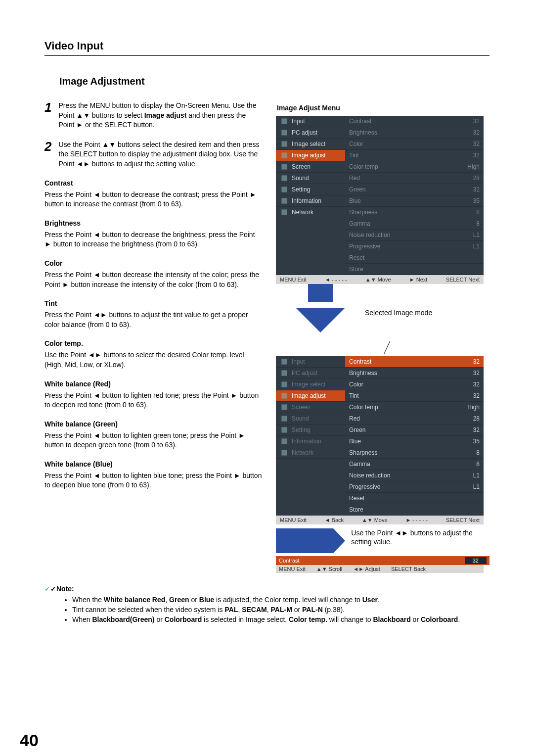 The height and width of the screenshot is (756, 534). What do you see at coordinates (380, 200) in the screenshot?
I see `osd-panel-1: InputPC adjustImage selectImage adjustSc…` at bounding box center [380, 200].